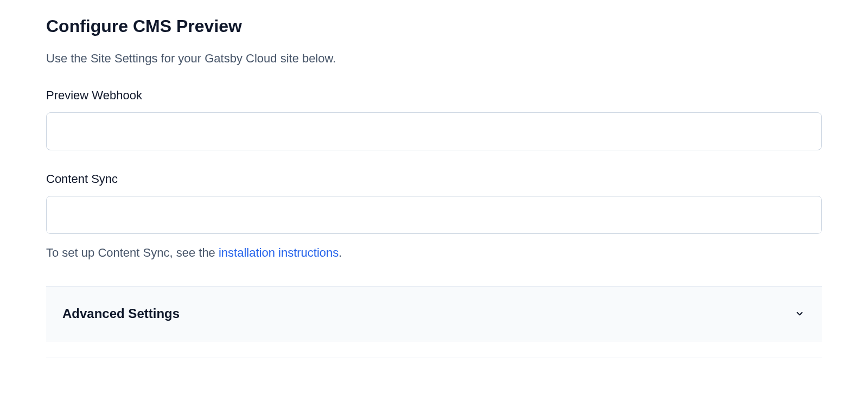 The width and height of the screenshot is (868, 413). What do you see at coordinates (121, 314) in the screenshot?
I see `advanced-settings-label: Advanced Settings` at bounding box center [121, 314].